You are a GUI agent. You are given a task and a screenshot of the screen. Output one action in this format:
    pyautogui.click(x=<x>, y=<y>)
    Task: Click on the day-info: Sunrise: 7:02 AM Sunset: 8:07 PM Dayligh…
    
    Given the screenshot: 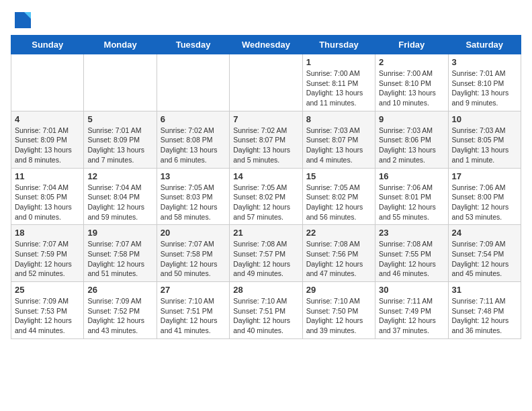 What is the action you would take?
    pyautogui.click(x=266, y=145)
    